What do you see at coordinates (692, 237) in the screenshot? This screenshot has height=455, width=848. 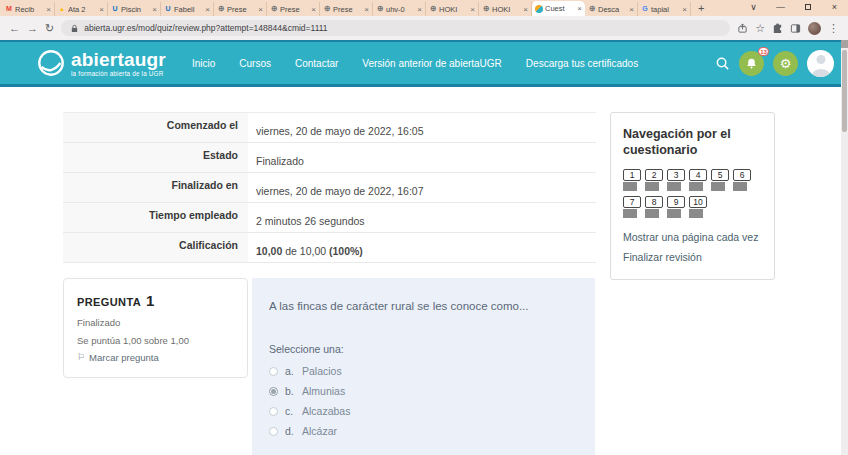 I see `quiz-nav-link: Mostrar una página cada vez` at bounding box center [692, 237].